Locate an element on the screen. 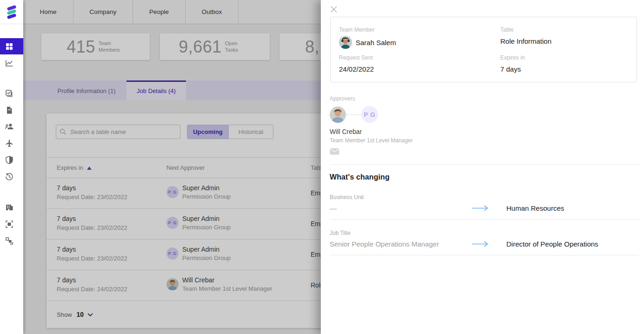  team-member-name: Sarah Salem is located at coordinates (376, 43).